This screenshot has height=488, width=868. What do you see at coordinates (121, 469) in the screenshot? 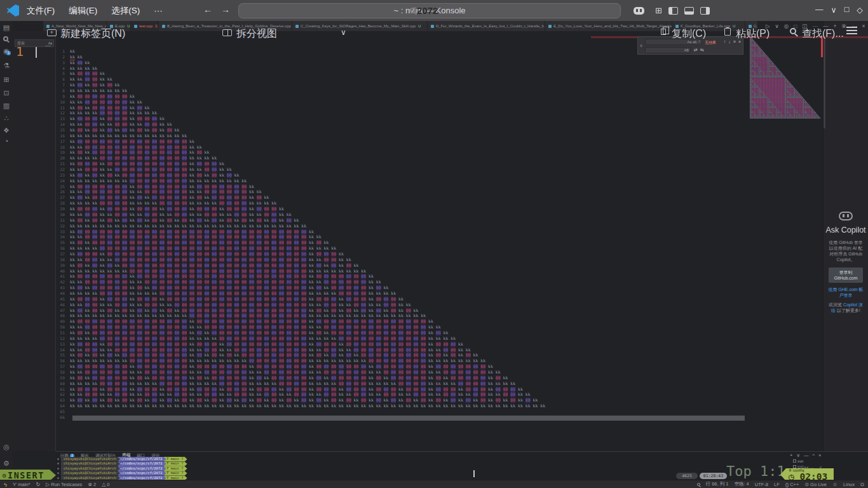
I see `terminal-output: chisyayuki@ChisyaYukiArch~/codes/xcpc/cf…` at bounding box center [121, 469].